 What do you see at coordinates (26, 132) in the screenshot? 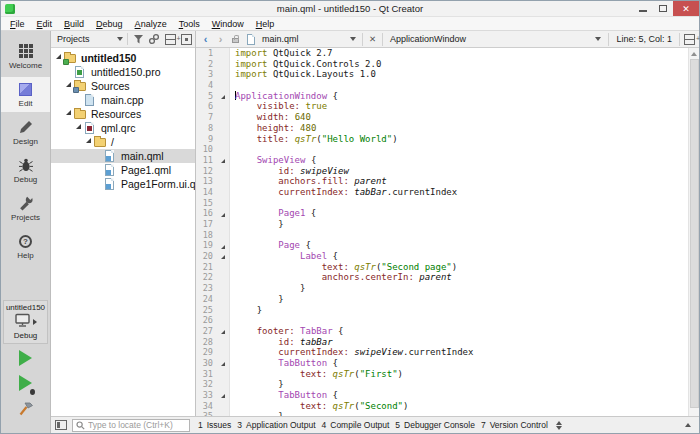
I see `sidebar-mode-design: Design` at bounding box center [26, 132].